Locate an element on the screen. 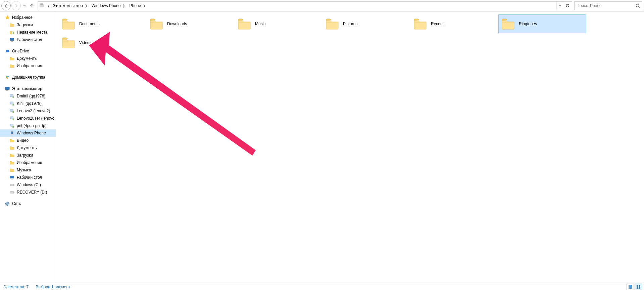  tree-item-label: OneDrive is located at coordinates (21, 51).